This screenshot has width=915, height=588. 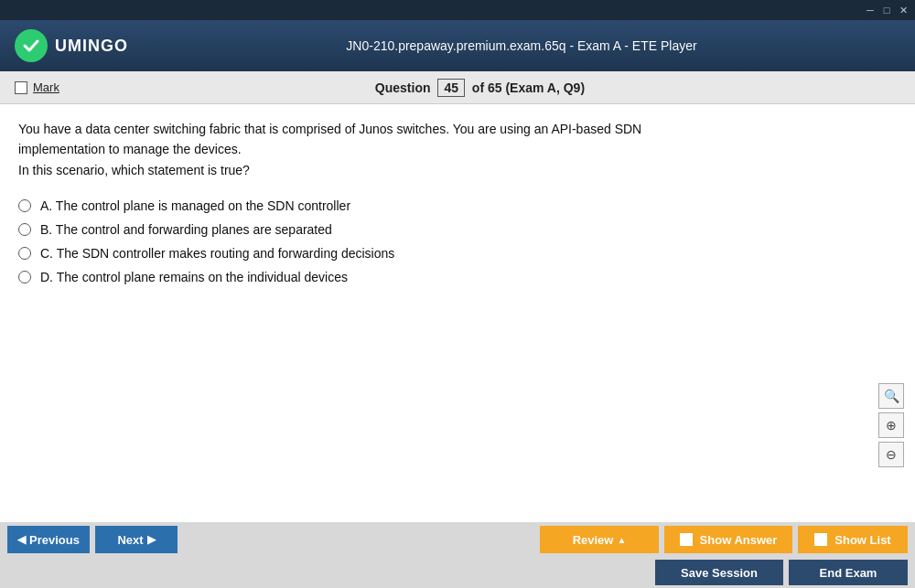 What do you see at coordinates (479, 88) in the screenshot?
I see `question-counter: Question 45 of 65 (Exam A, Q9)` at bounding box center [479, 88].